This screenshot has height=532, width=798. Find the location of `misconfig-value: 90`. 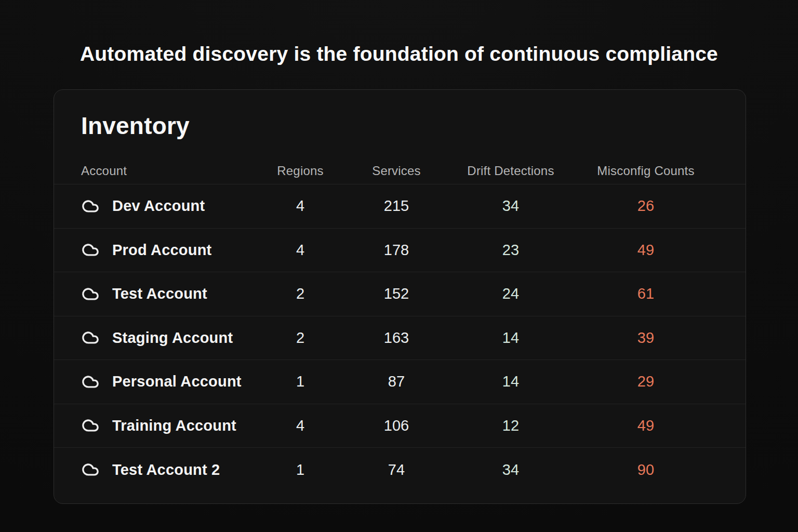

misconfig-value: 90 is located at coordinates (646, 470).